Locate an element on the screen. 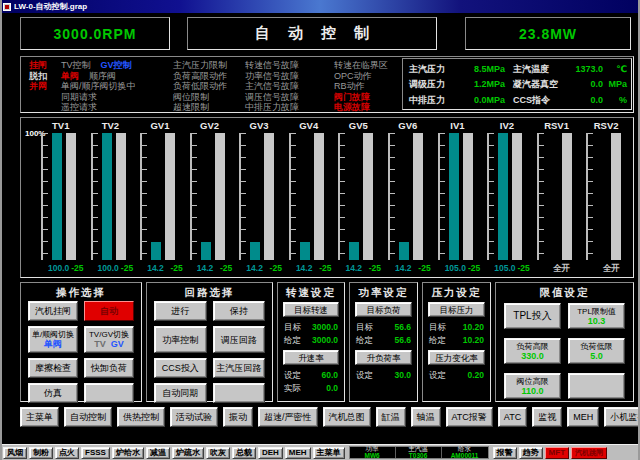 This screenshot has height=460, width=640. limit-button-label: 负荷低限 is located at coordinates (597, 346).